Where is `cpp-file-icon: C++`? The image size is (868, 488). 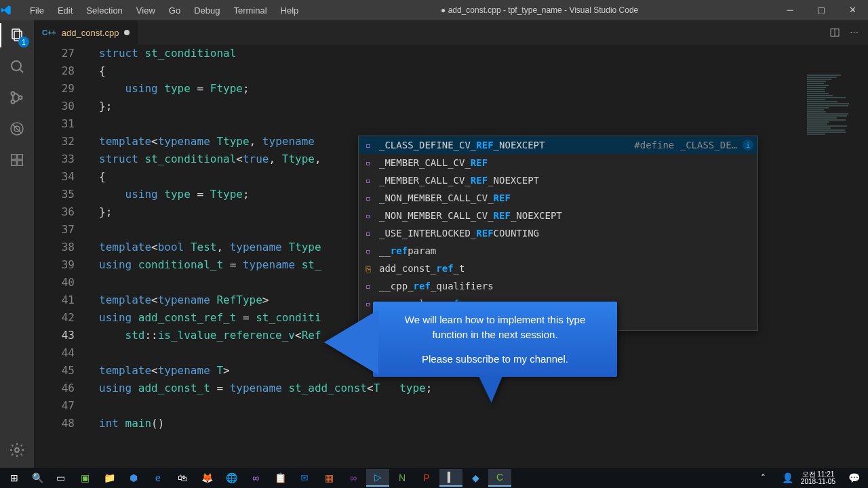 cpp-file-icon: C++ is located at coordinates (49, 33).